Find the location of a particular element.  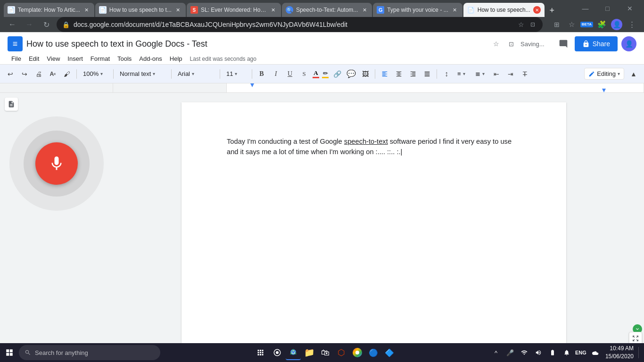

line-spacing-button: ↕ is located at coordinates (446, 74).